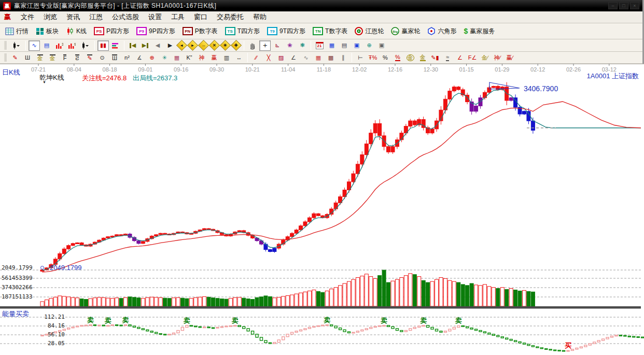  Describe the element at coordinates (103, 46) in the screenshot. I see `pattern-tool-button: ▮▮` at that location.